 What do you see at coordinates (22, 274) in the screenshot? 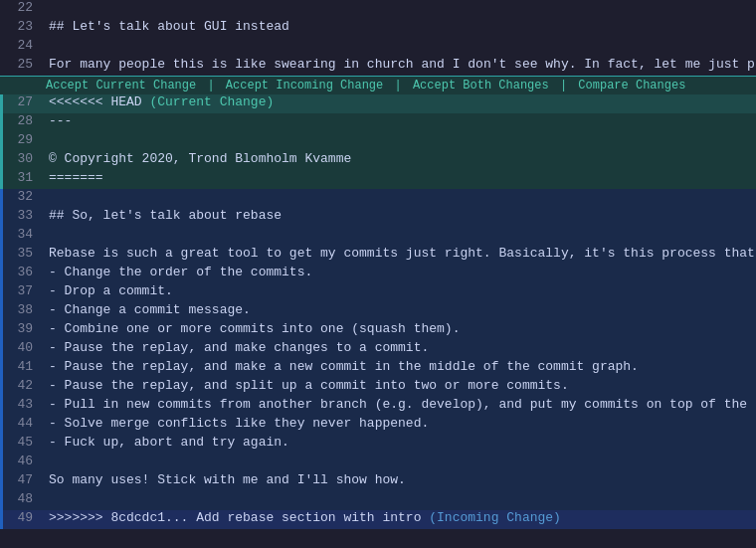
I see `line-number: 36` at bounding box center [22, 274].